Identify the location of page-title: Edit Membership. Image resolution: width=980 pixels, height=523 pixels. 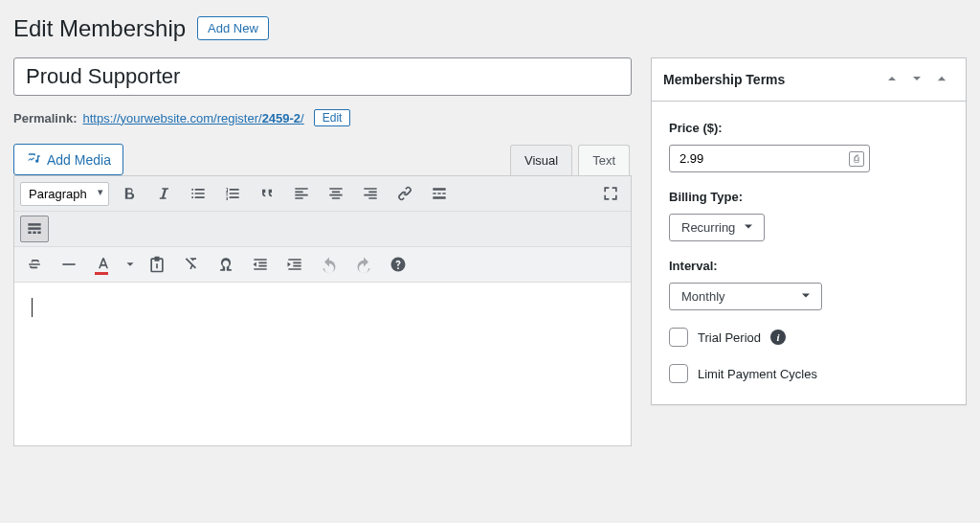
(100, 28).